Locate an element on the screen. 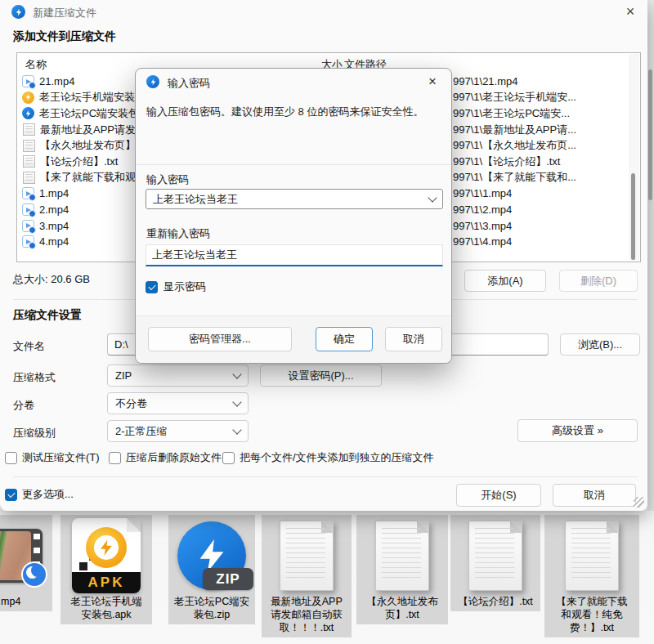  file-name: 1.mp4 is located at coordinates (54, 193).